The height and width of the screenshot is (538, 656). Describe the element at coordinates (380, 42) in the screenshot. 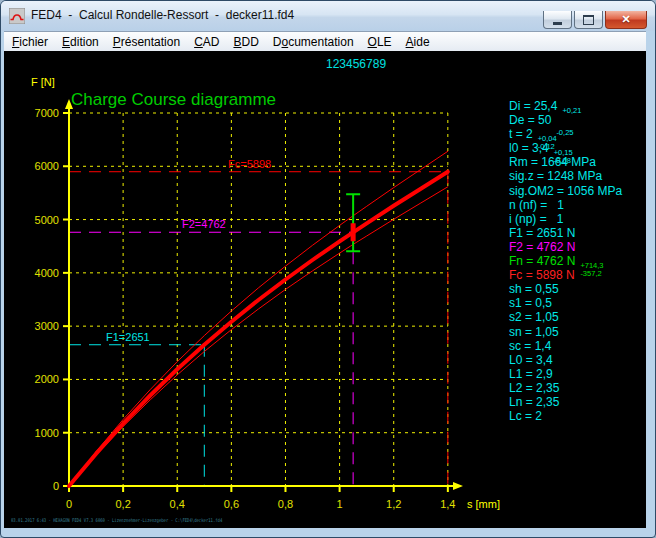

I see `menu-ole: OLE` at that location.